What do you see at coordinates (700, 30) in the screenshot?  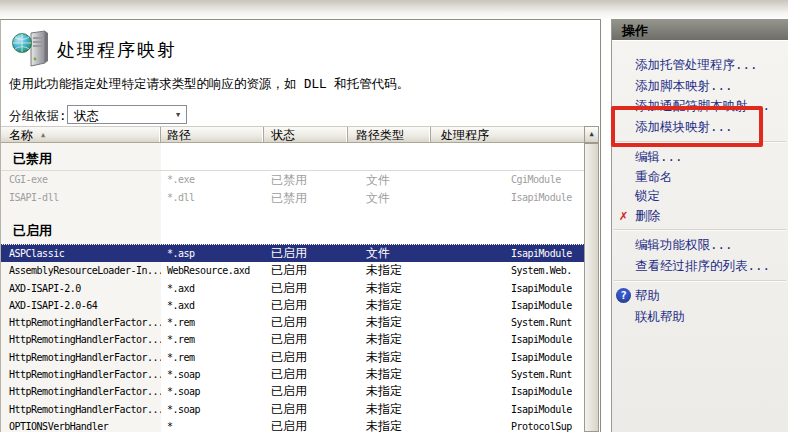 I see `actions-panel-title: 操作` at bounding box center [700, 30].